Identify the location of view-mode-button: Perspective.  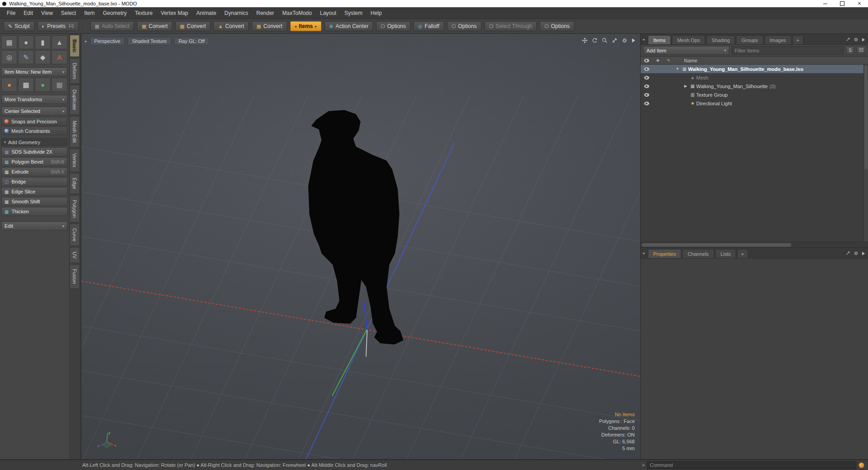
(108, 41).